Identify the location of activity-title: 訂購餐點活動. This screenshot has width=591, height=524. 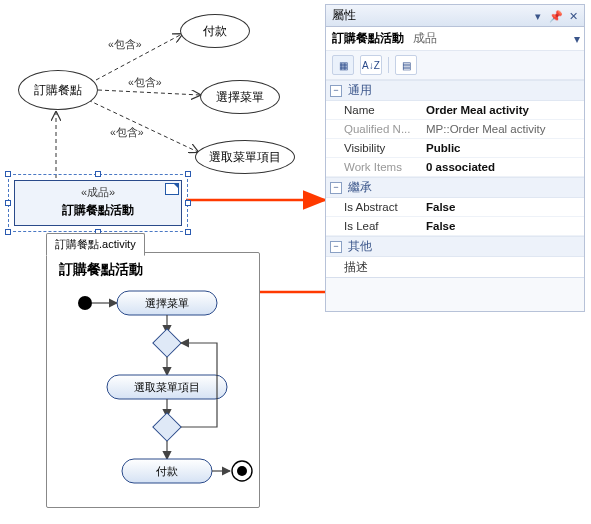
(101, 270).